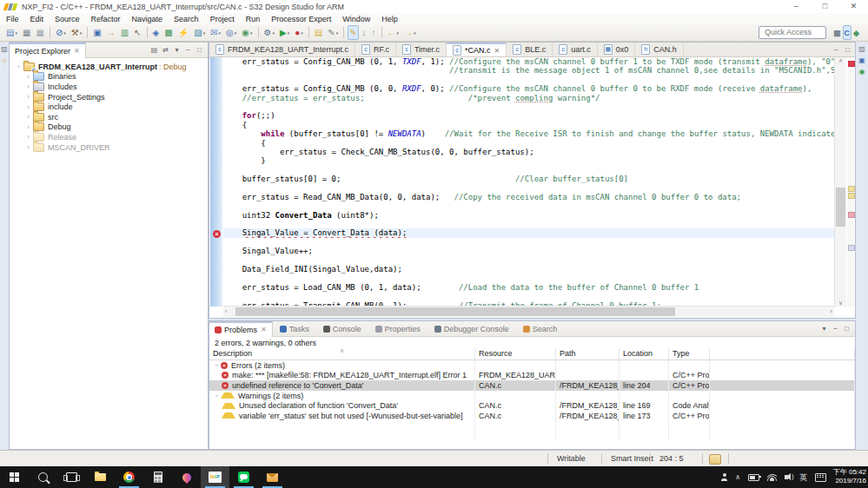 Image resolution: width=868 pixels, height=488 pixels. Describe the element at coordinates (690, 354) in the screenshot. I see `column-header-type: Type` at that location.